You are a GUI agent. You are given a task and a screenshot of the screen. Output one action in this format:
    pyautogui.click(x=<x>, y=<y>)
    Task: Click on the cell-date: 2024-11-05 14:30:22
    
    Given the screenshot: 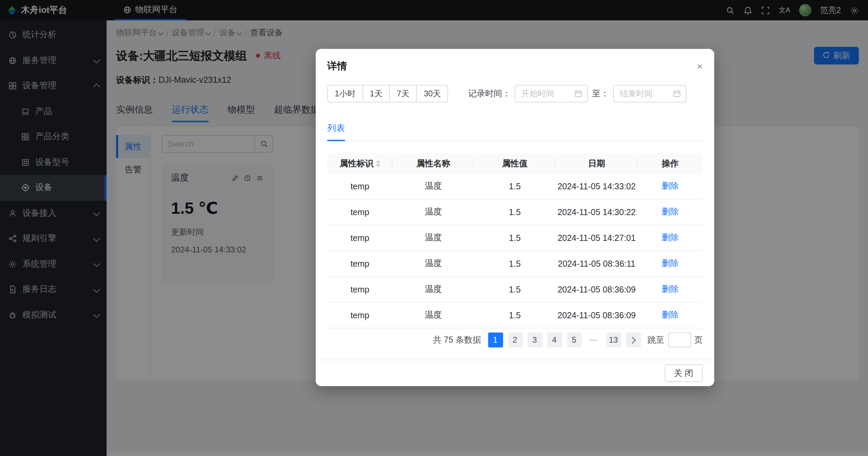 What is the action you would take?
    pyautogui.click(x=596, y=212)
    